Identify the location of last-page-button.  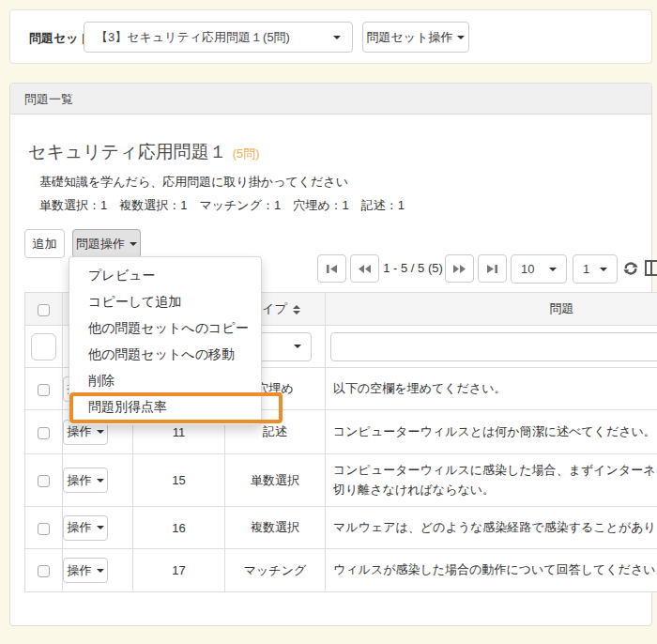
(492, 268).